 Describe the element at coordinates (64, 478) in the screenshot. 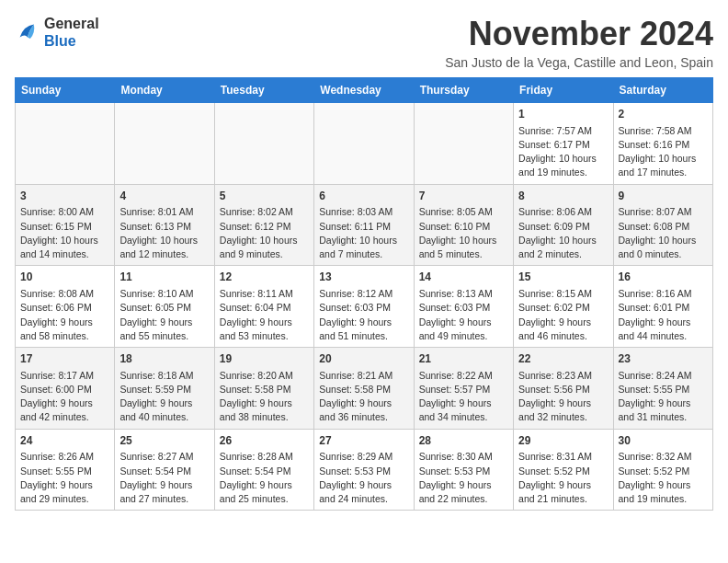

I see `day-info: Sunrise: 8:26 AM Sunset: 5:55 PM Dayligh…` at that location.